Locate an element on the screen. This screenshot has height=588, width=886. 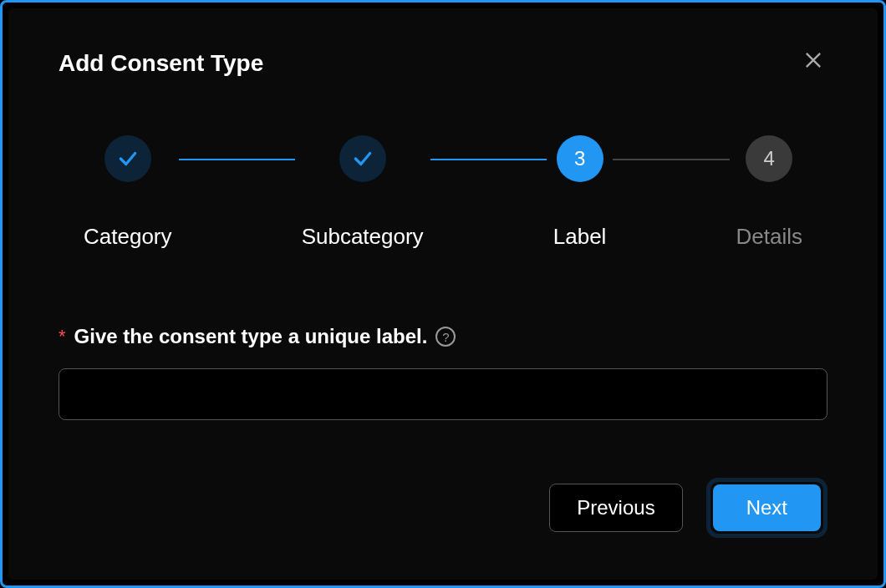
step-label: Category is located at coordinates (128, 237).